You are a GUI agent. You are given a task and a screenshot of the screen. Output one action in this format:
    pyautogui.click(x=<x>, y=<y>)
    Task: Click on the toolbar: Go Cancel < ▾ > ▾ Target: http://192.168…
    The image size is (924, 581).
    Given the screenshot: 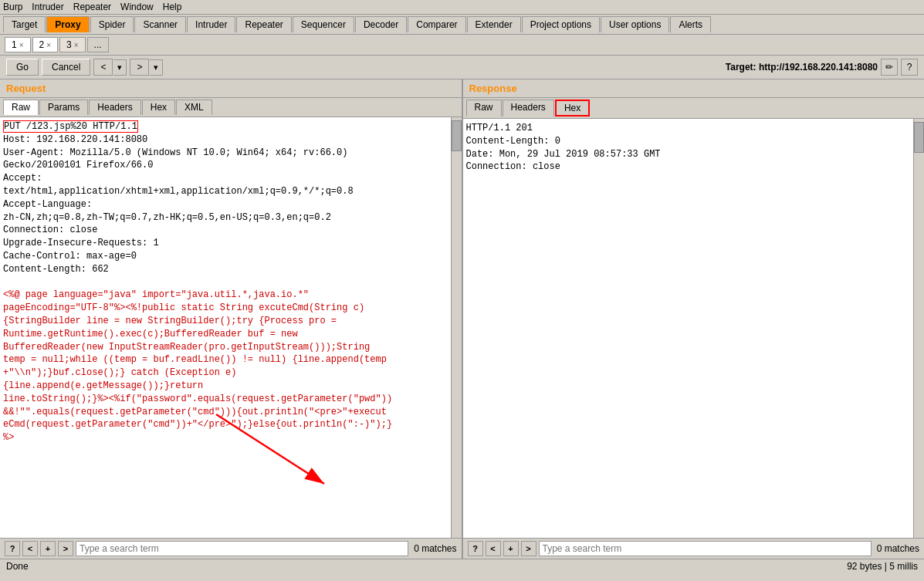 What is the action you would take?
    pyautogui.click(x=462, y=68)
    